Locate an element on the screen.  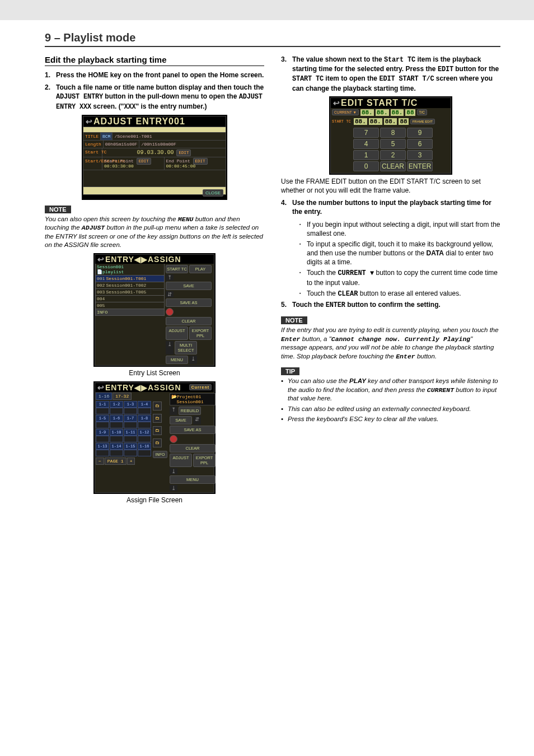
assign-slot: 1-2 is located at coordinates (116, 404).